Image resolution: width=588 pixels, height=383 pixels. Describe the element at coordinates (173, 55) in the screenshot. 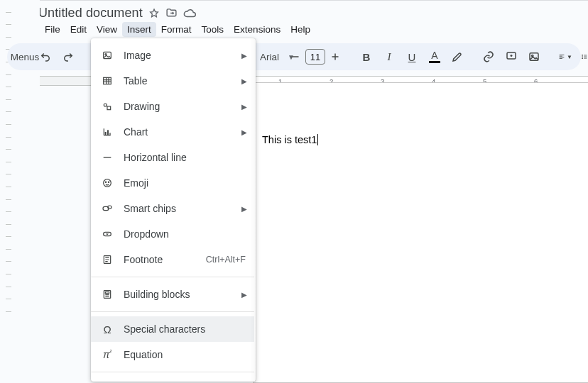

I see `insert-menu-image: Image▶` at that location.